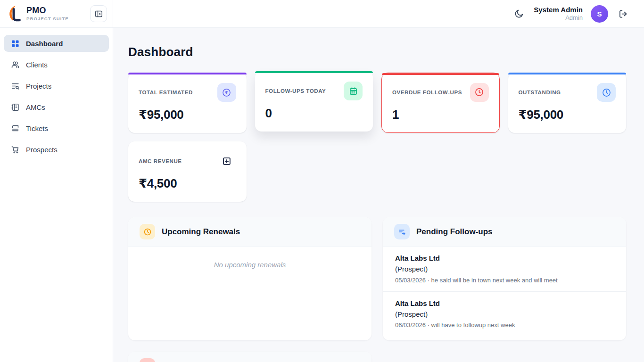 This screenshot has width=644, height=362. What do you see at coordinates (48, 19) in the screenshot?
I see `brand-tagline: PROJECT SUITE` at bounding box center [48, 19].